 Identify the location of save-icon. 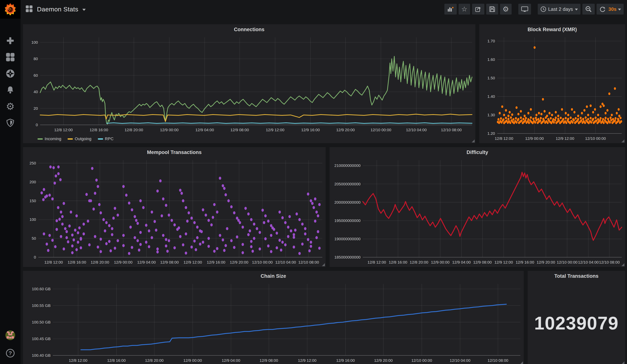
(492, 9).